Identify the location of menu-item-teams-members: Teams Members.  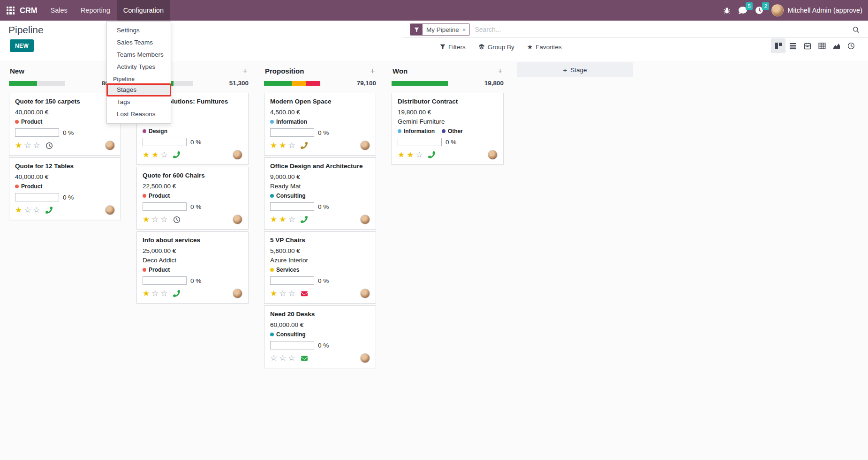
(139, 55).